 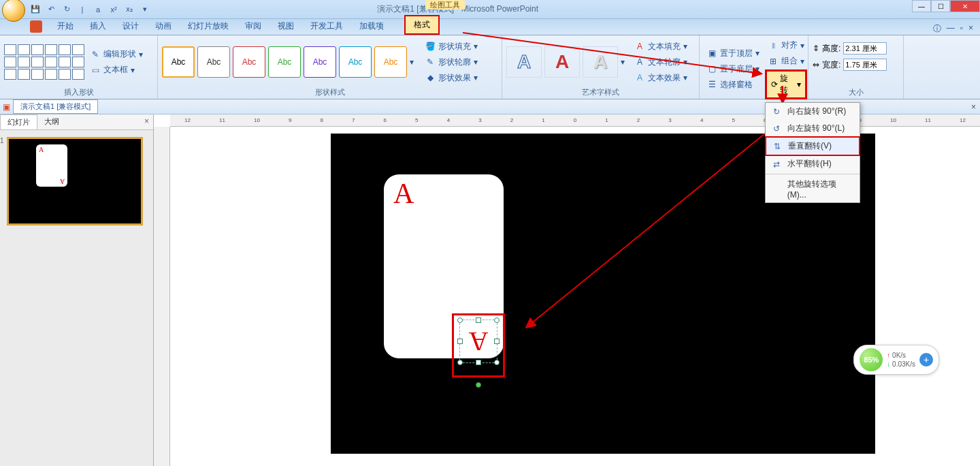 I want to click on app-icon, so click(x=36, y=27).